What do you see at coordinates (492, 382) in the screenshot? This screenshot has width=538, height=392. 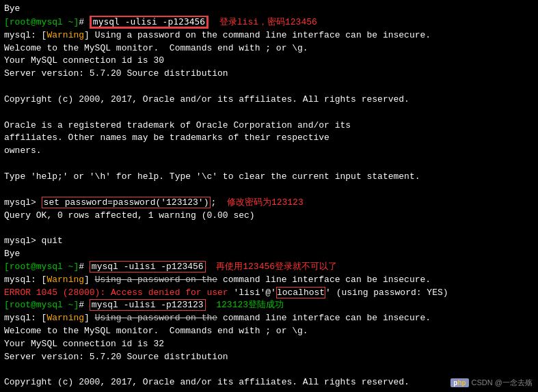 I see `watermark: php CSDN @一念去殇` at bounding box center [492, 382].